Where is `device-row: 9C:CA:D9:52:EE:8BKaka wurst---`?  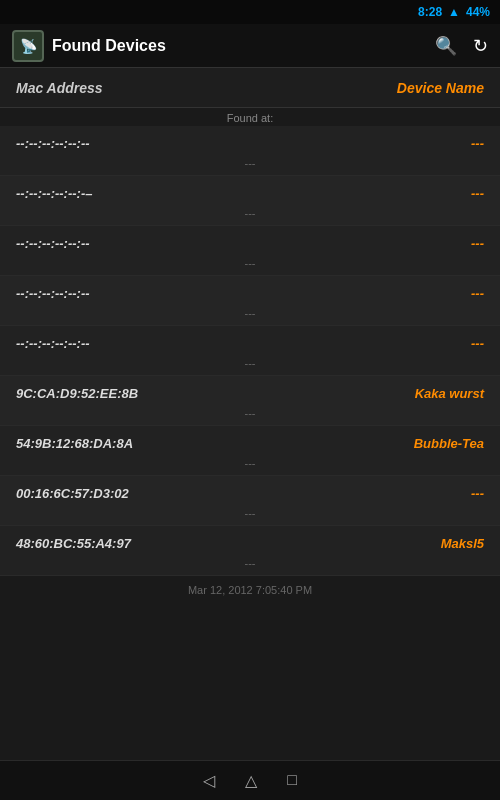
device-row: 9C:CA:D9:52:EE:8BKaka wurst--- is located at coordinates (250, 401).